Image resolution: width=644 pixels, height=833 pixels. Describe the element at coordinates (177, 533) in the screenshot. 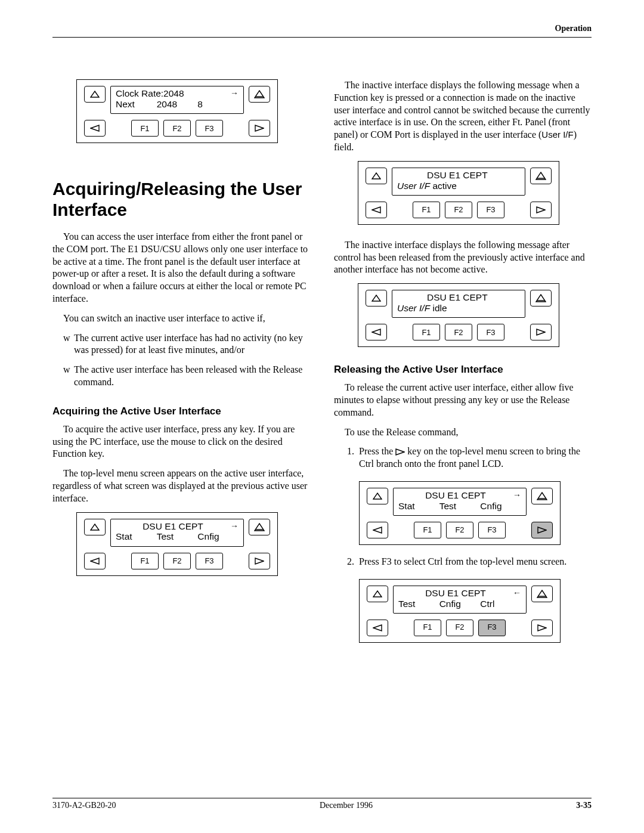

I see `lcd-screen: DSU E1 CEPT → Stat Test Cnfig` at that location.